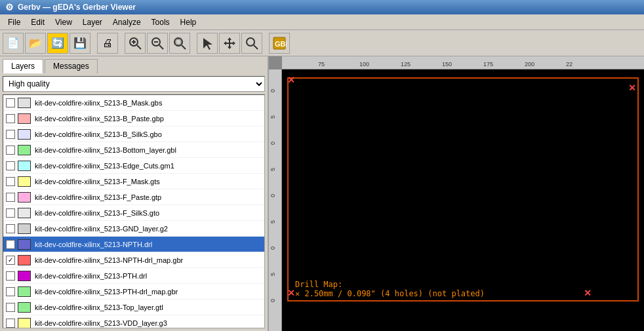 This screenshot has width=644, height=331. I want to click on layer-name-label: kit-dev-coldfire-xilinx_5213-B_SilkS.gbo, so click(98, 134).